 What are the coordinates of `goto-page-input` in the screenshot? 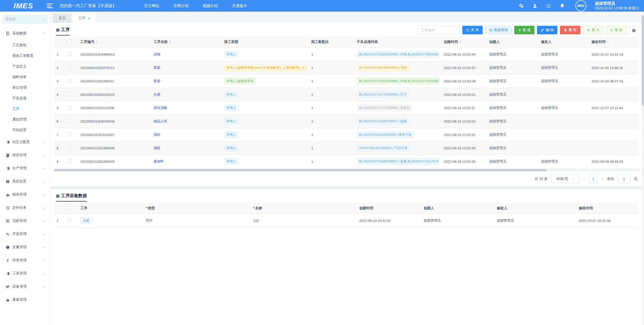 It's located at (624, 179).